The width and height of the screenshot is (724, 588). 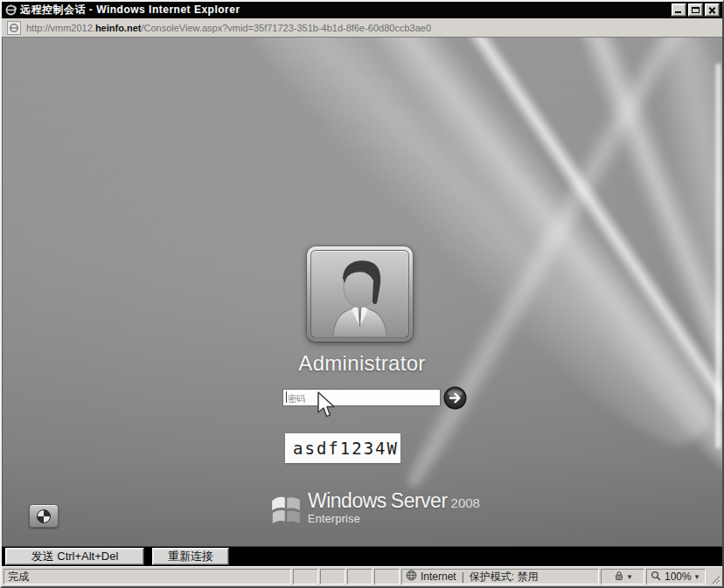 I want to click on maximize-icon, so click(x=696, y=10).